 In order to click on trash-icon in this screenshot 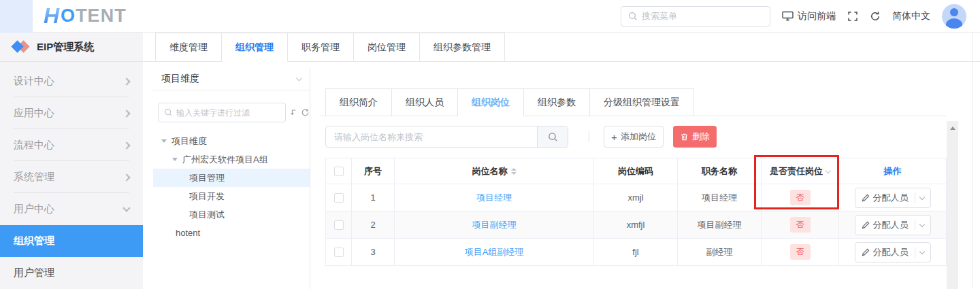, I will do `click(685, 137)`.